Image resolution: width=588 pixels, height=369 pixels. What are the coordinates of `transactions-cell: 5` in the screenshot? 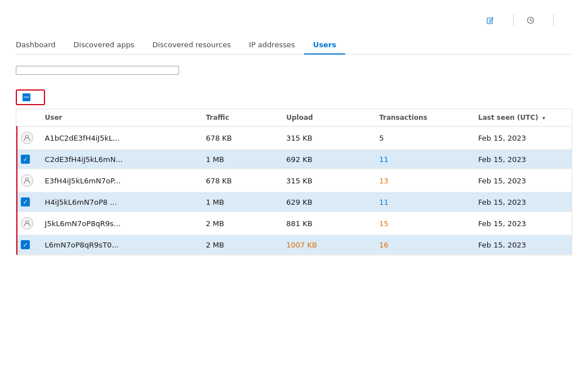 It's located at (423, 138).